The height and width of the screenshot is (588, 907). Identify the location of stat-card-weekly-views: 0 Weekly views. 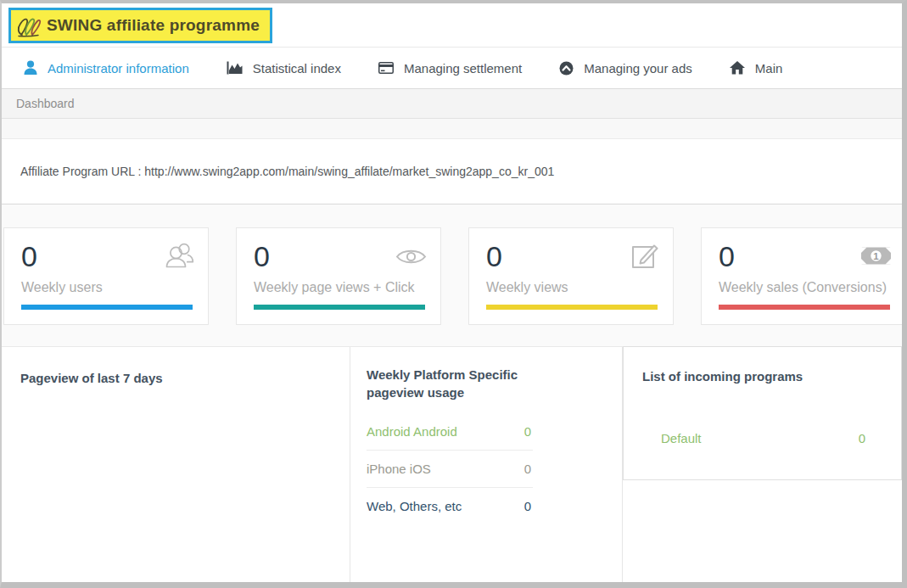
(571, 277).